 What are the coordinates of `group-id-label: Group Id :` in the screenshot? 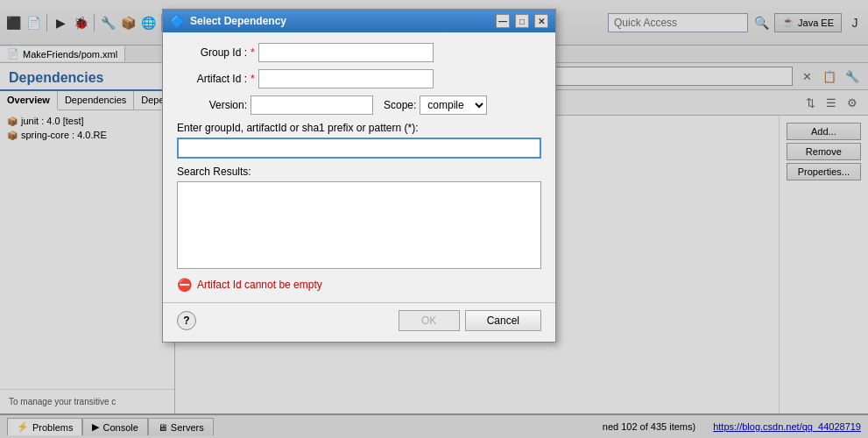 It's located at (212, 53).